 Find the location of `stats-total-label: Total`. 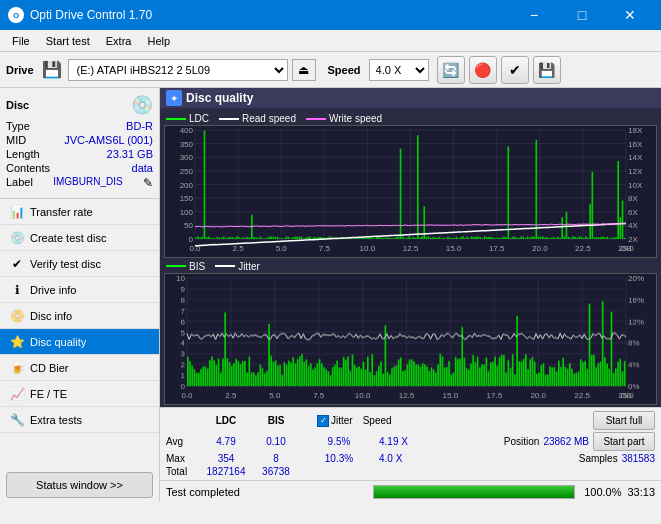

stats-total-label: Total is located at coordinates (184, 472).